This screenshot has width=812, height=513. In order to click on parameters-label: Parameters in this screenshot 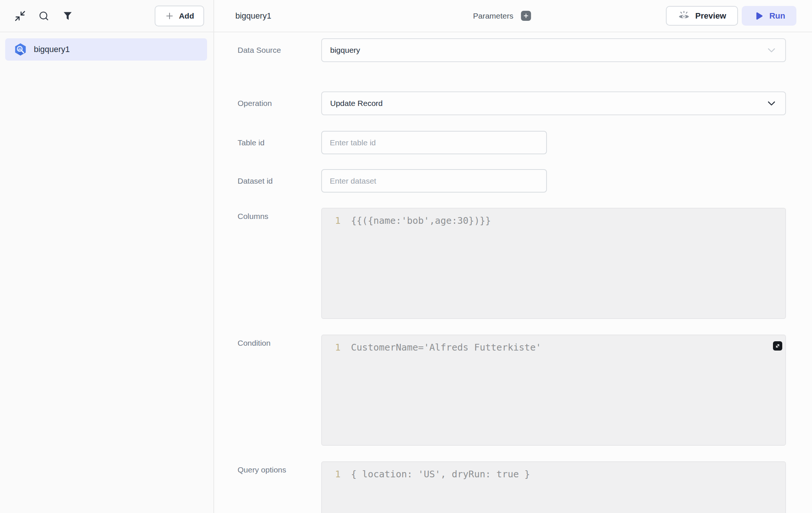, I will do `click(493, 16)`.